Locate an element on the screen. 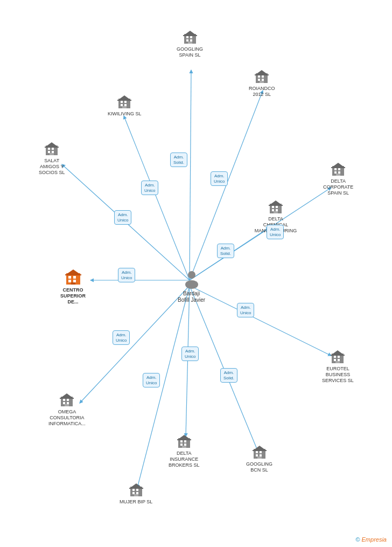  adm-badge-2: Adm.Unico is located at coordinates (219, 179).